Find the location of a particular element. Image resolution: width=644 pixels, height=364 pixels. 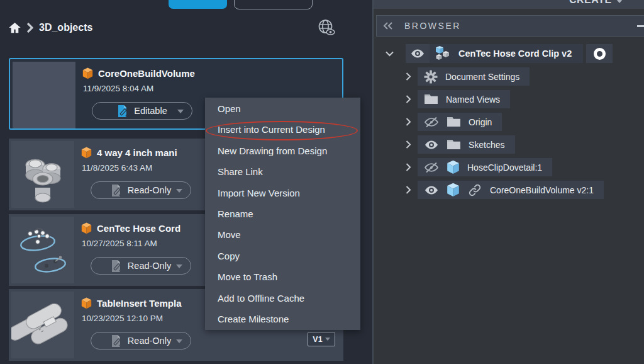

menu-item-share-link: Share Link is located at coordinates (283, 171).